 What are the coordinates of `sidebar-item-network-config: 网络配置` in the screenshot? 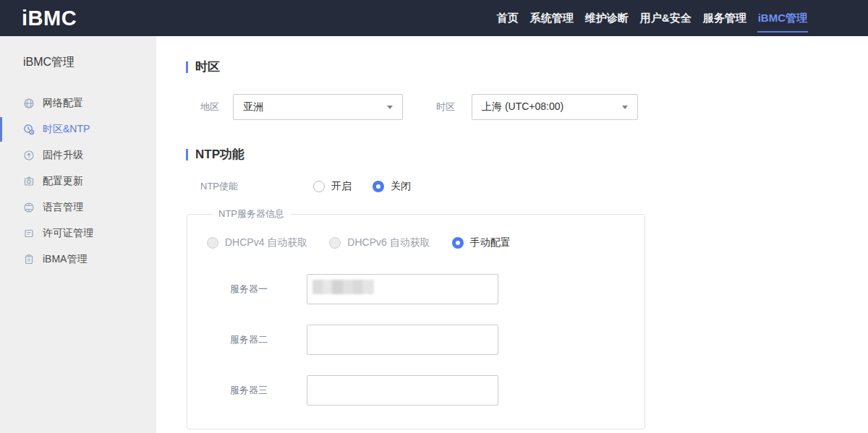 It's located at (78, 103).